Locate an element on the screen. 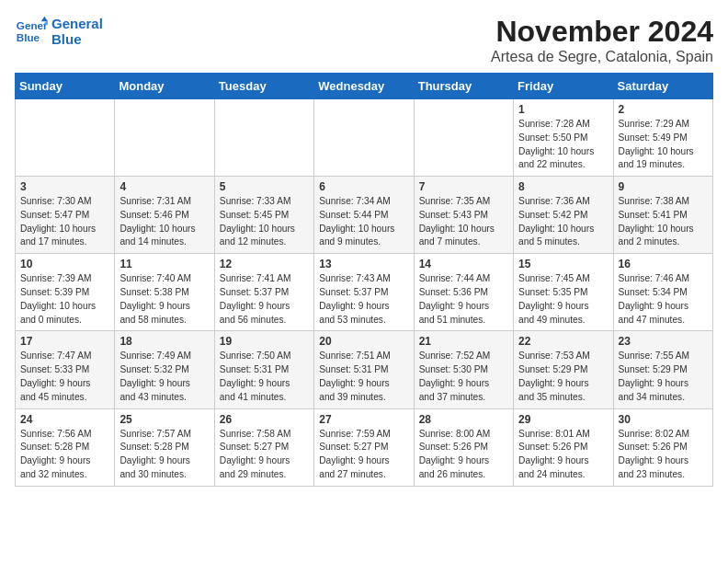 This screenshot has width=728, height=563. calendar-cell: 24Sunrise: 7:56 AMSunset: 5:28 PMDayligh… is located at coordinates (65, 447).